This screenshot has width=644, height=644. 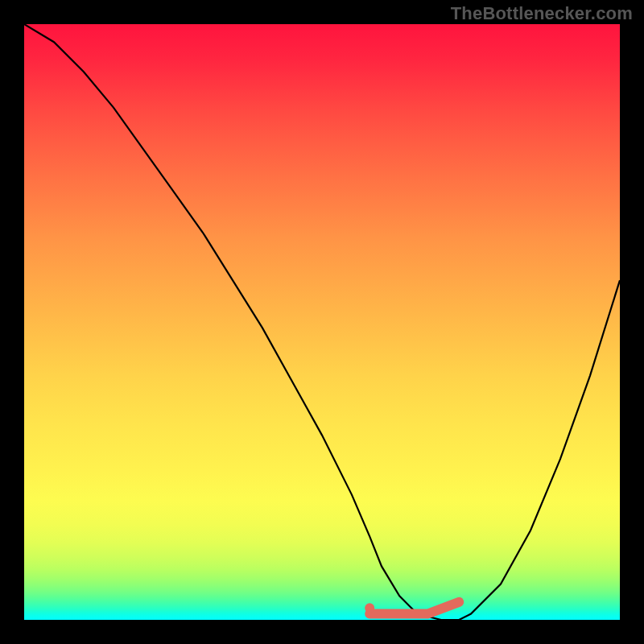 What do you see at coordinates (542, 14) in the screenshot?
I see `attribution-label: TheBottlenecker.com` at bounding box center [542, 14].